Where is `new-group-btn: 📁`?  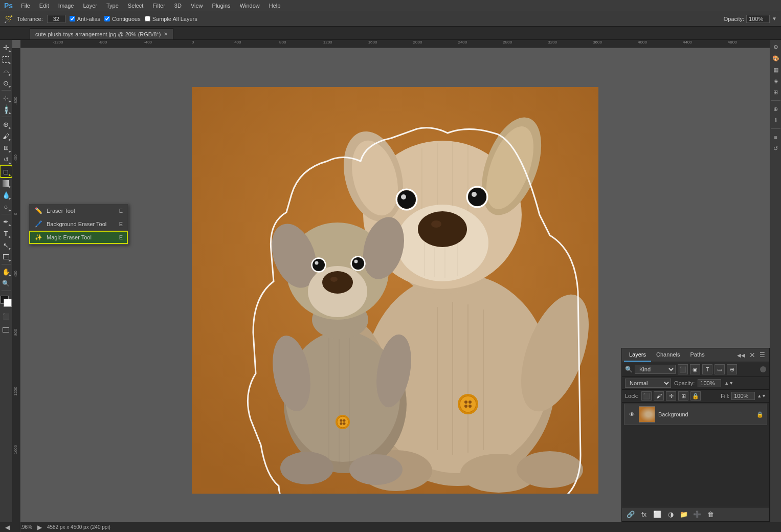 new-group-btn: 📁 is located at coordinates (684, 515).